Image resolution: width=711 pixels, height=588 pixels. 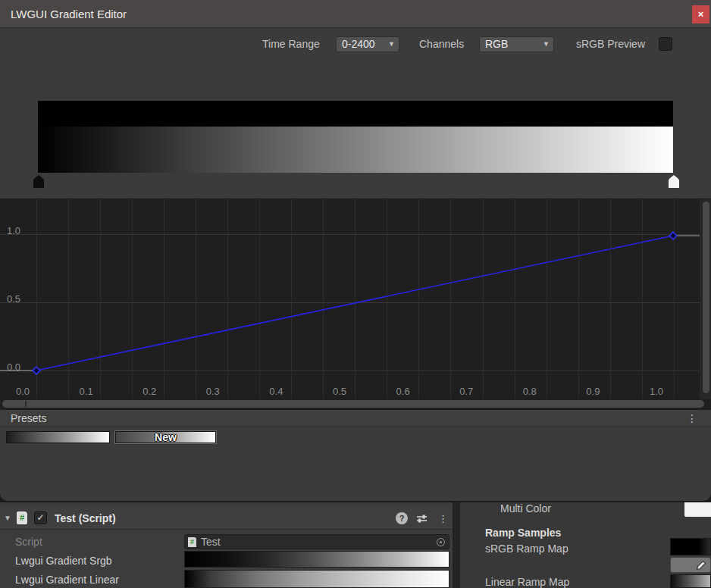 What do you see at coordinates (41, 518) in the screenshot?
I see `component-enabled-checkbox: ✓` at bounding box center [41, 518].